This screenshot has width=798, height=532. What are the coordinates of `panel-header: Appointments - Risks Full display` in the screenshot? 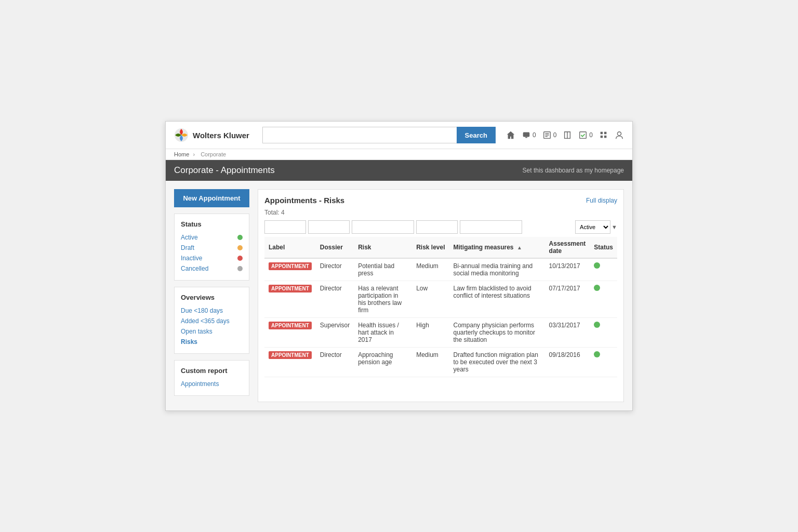 It's located at (441, 201).